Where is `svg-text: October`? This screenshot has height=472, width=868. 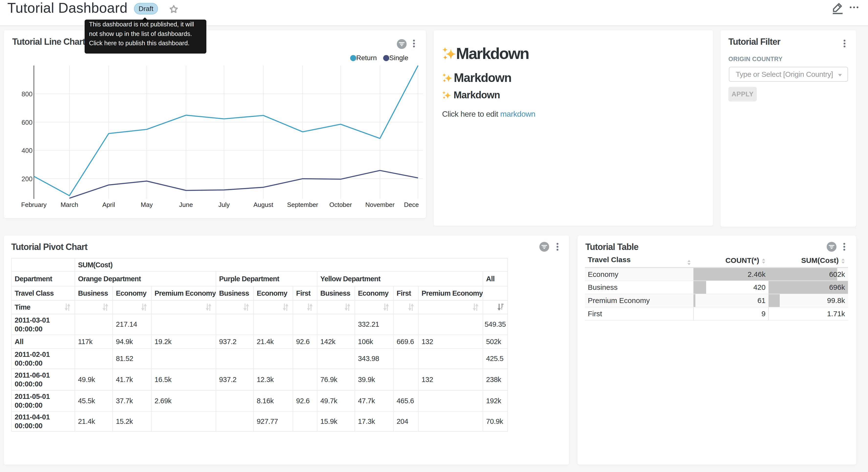 svg-text: October is located at coordinates (341, 205).